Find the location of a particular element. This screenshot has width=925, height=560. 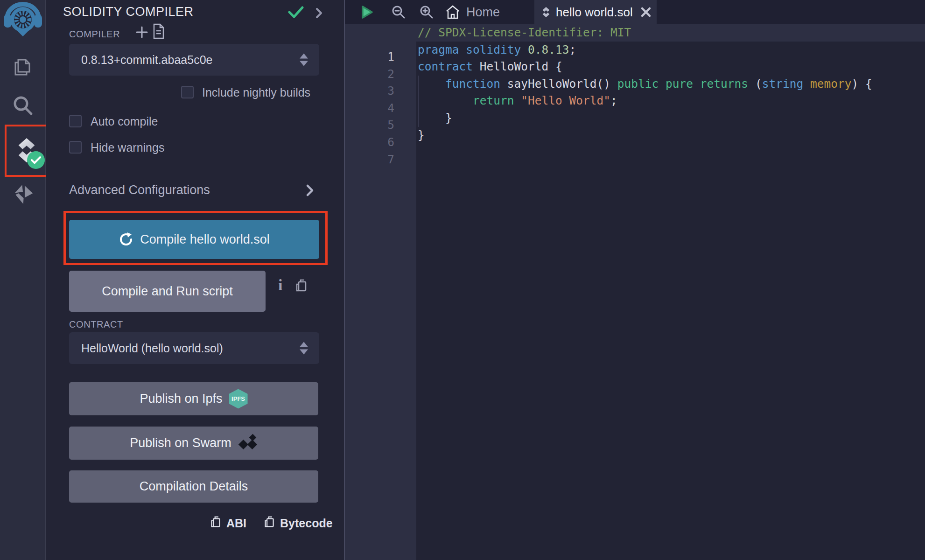

line-number: 3 is located at coordinates (370, 91).